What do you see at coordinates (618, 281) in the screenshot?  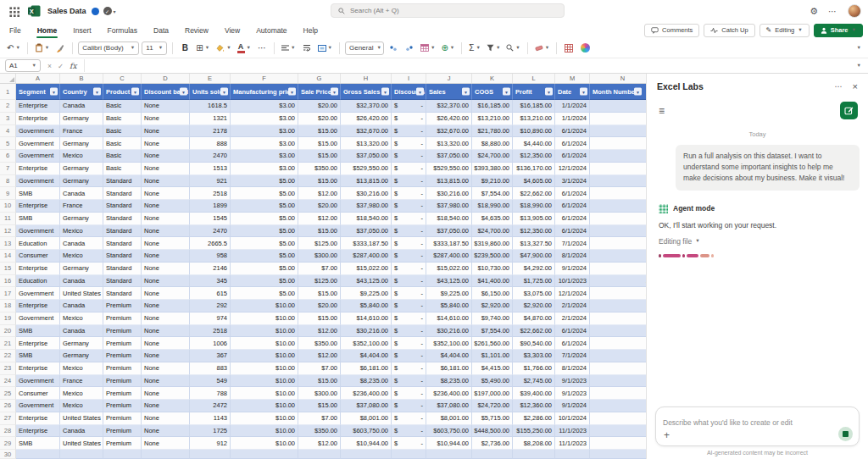 I see `cell: 10` at bounding box center [618, 281].